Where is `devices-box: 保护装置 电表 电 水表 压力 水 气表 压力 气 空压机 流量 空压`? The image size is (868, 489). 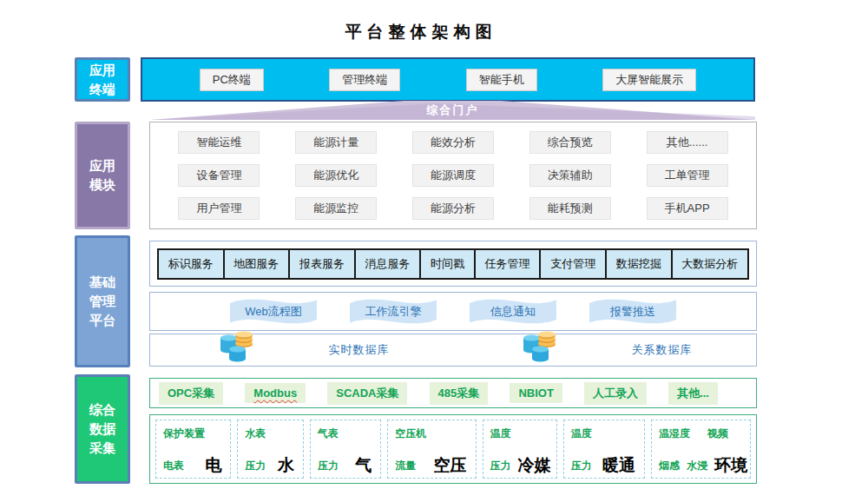 devices-box: 保护装置 电表 电 水表 压力 水 气表 压力 气 空压机 流量 空压 is located at coordinates (453, 449).